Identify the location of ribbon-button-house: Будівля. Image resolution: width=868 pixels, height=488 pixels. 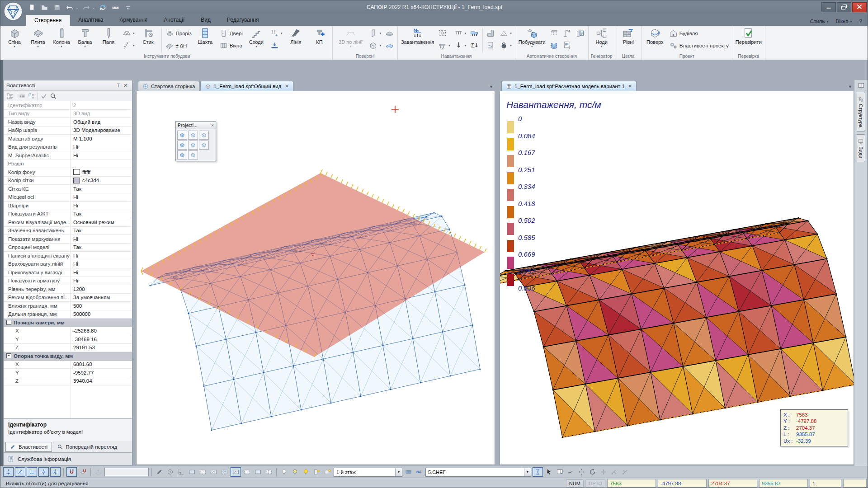
(699, 33).